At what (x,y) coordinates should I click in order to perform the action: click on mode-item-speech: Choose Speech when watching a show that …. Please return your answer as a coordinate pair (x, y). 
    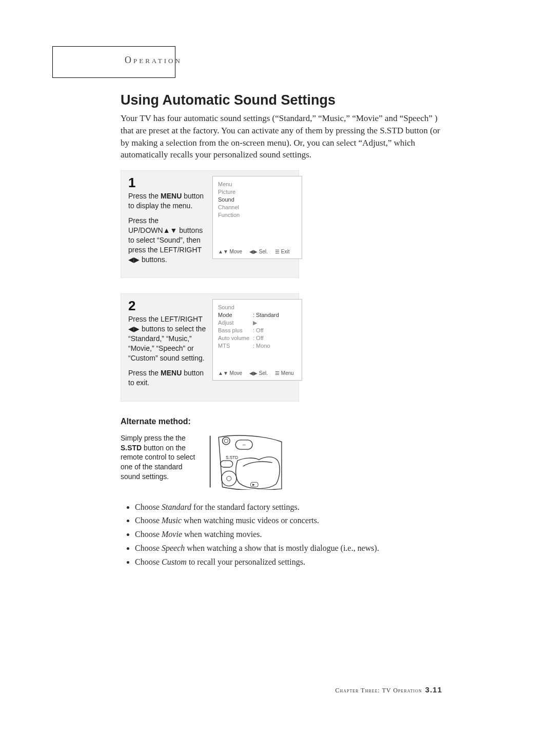
    Looking at the image, I should click on (289, 549).